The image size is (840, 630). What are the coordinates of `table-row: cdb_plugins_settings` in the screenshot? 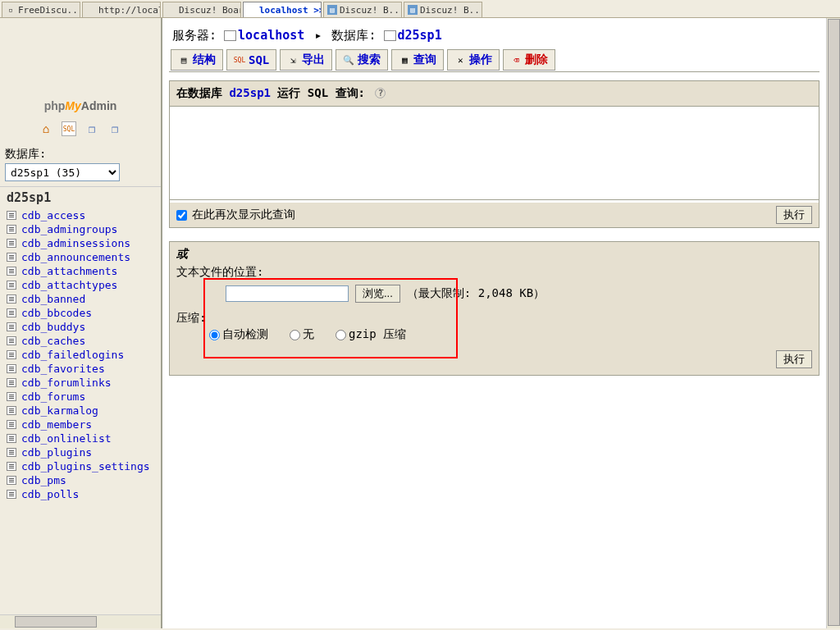 It's located at (80, 466).